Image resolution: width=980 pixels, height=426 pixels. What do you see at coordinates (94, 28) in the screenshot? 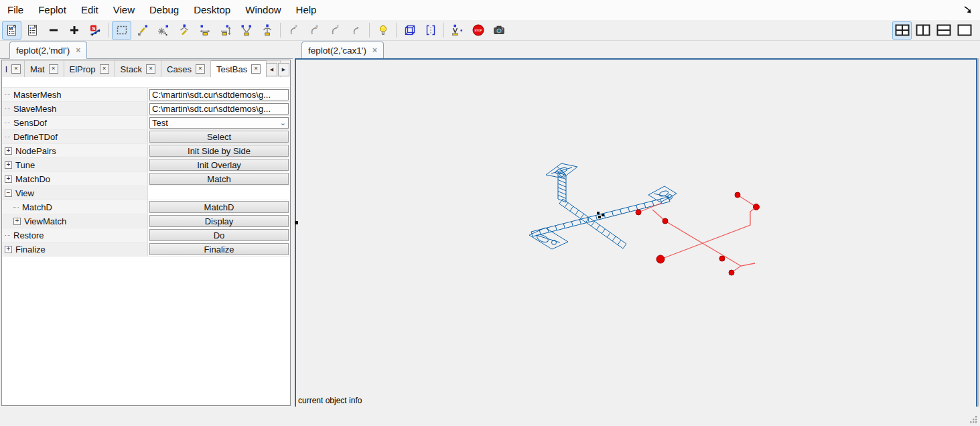
I see `svg-text: S` at bounding box center [94, 28].